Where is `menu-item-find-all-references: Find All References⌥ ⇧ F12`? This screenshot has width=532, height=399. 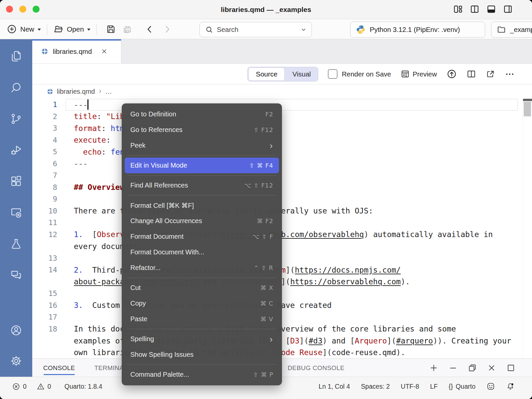
menu-item-find-all-references: Find All References⌥ ⇧ F12 is located at coordinates (202, 186).